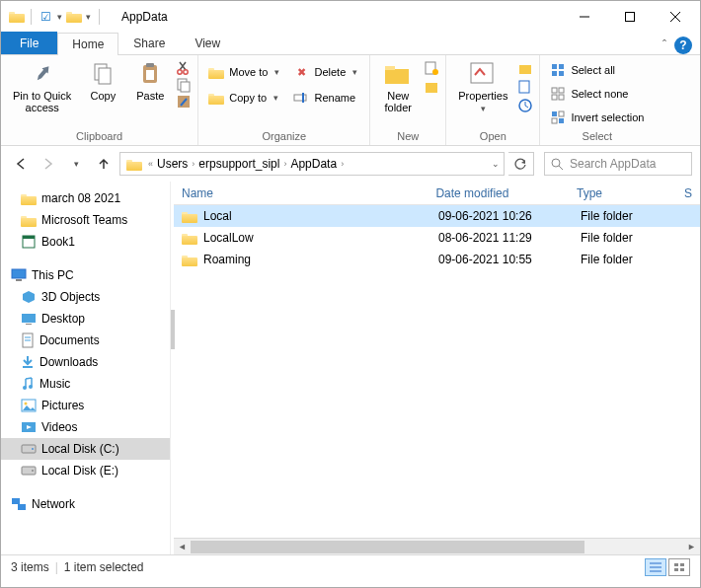 Image resolution: width=701 pixels, height=588 pixels. What do you see at coordinates (85, 340) in the screenshot?
I see `tree-item: Documents` at bounding box center [85, 340].